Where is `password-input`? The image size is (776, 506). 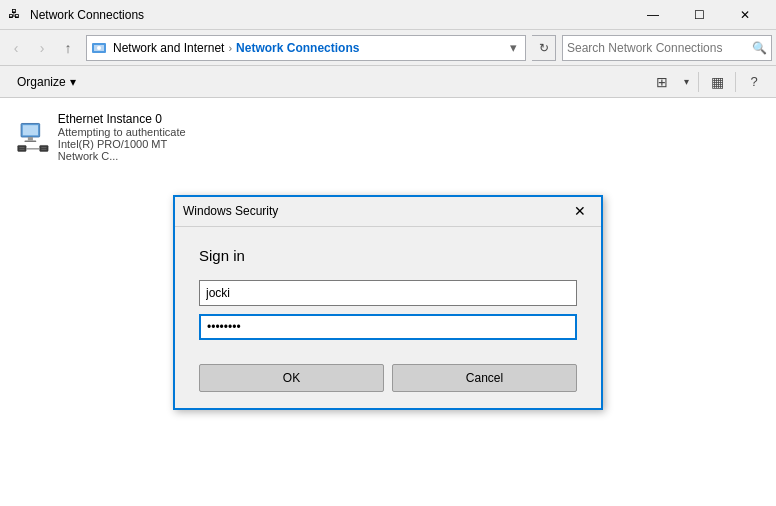
password-input is located at coordinates (388, 327).